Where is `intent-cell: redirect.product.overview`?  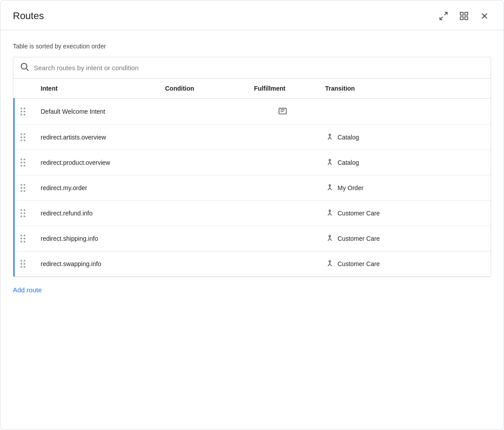 intent-cell: redirect.product.overview is located at coordinates (96, 163).